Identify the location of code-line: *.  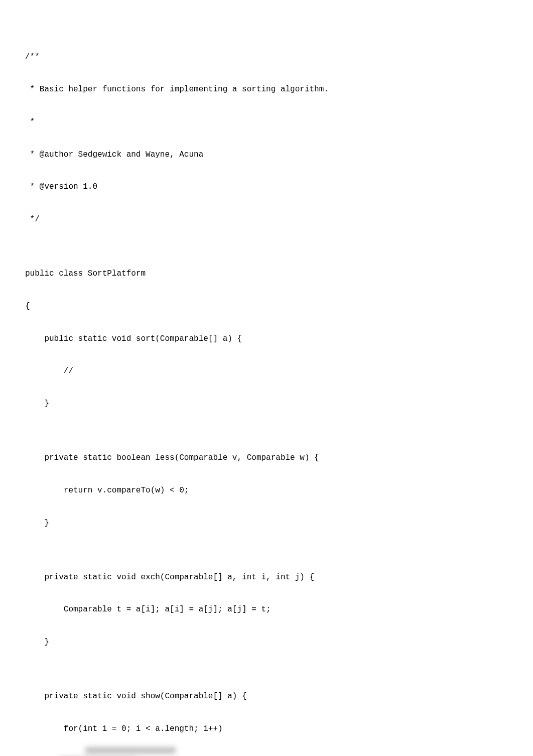
(266, 122).